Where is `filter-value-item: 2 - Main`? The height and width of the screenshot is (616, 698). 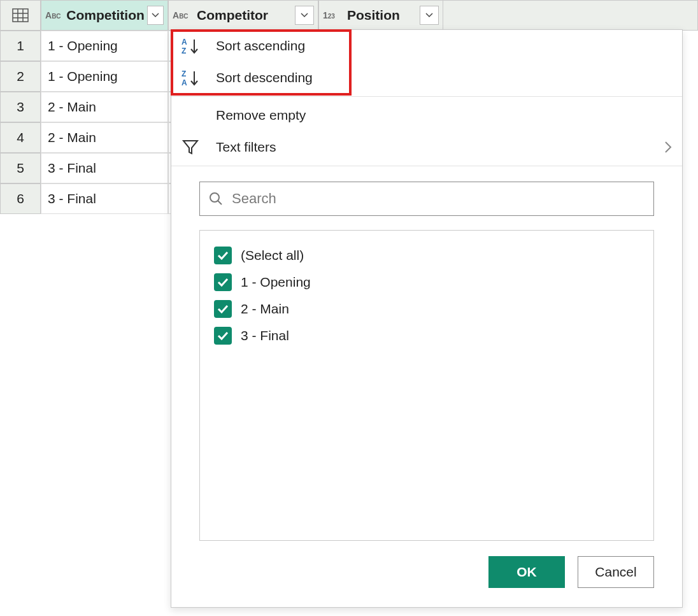
filter-value-item: 2 - Main is located at coordinates (427, 309).